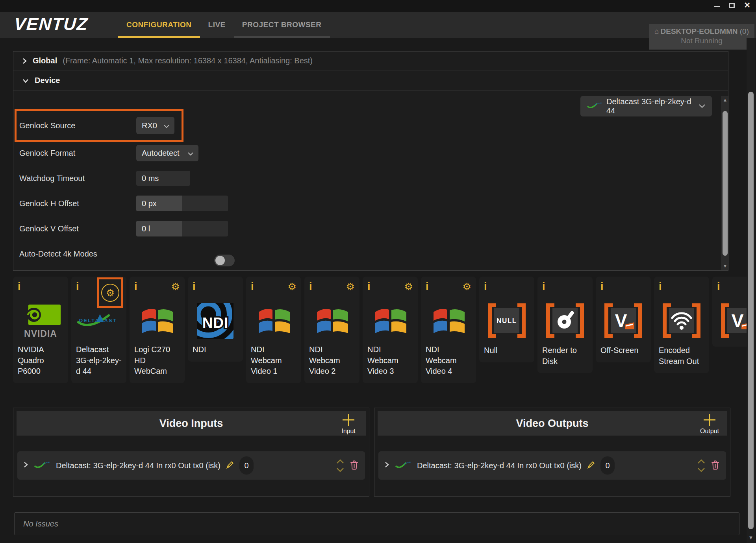  Describe the element at coordinates (224, 260) in the screenshot. I see `auto-detect-4k-modes-toggle` at that location.